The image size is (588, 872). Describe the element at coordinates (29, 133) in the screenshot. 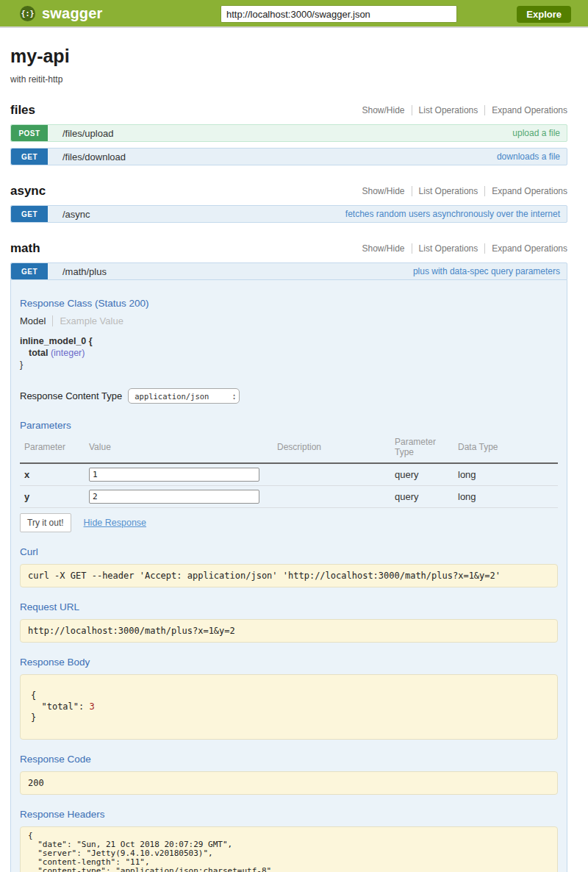

I see `method-badge: POST` at that location.